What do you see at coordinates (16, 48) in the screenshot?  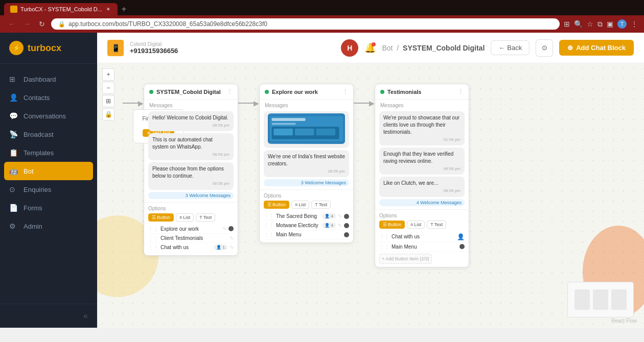 I see `logo-icon: ⚡` at bounding box center [16, 48].